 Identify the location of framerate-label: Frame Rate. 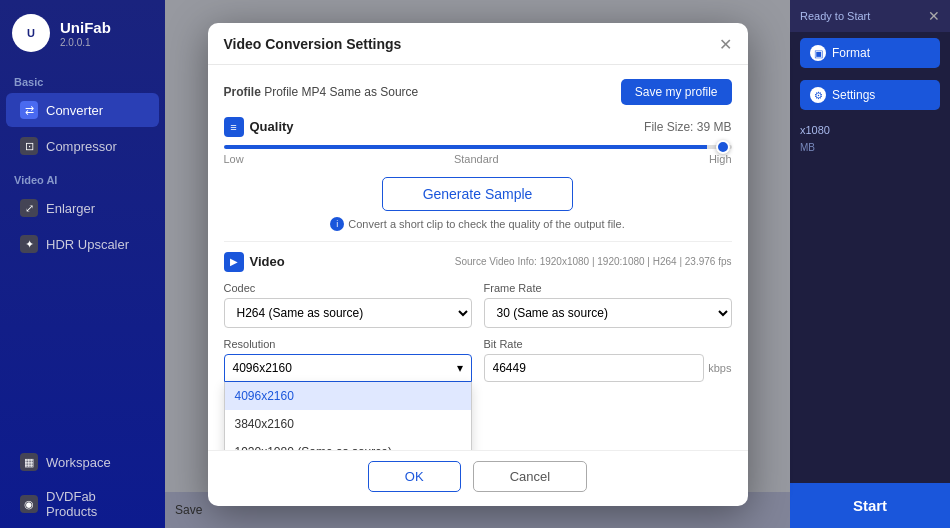
(608, 288).